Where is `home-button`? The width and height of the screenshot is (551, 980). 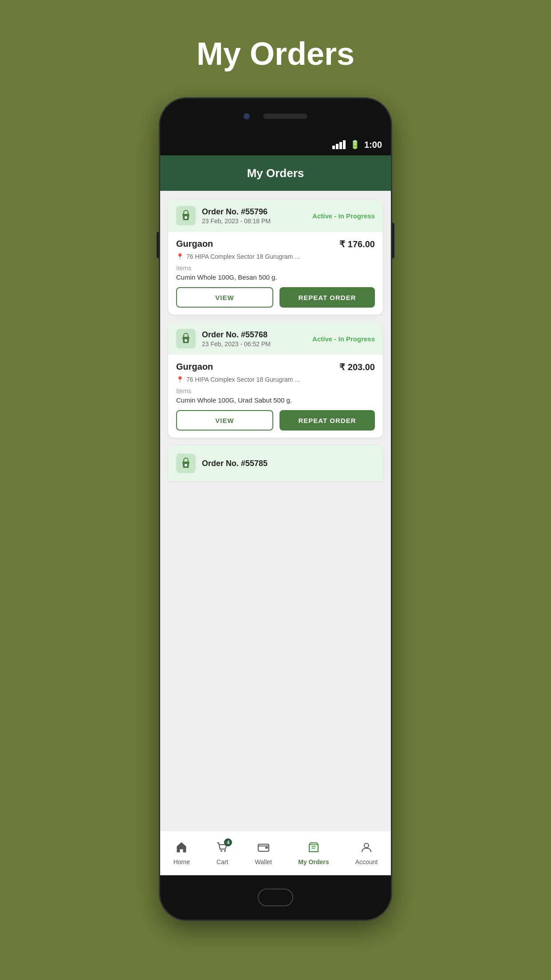
home-button is located at coordinates (276, 897).